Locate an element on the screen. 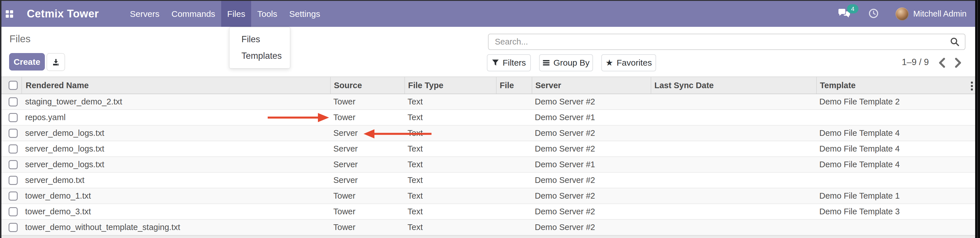 The image size is (980, 238). menu-item-servers: Servers is located at coordinates (145, 14).